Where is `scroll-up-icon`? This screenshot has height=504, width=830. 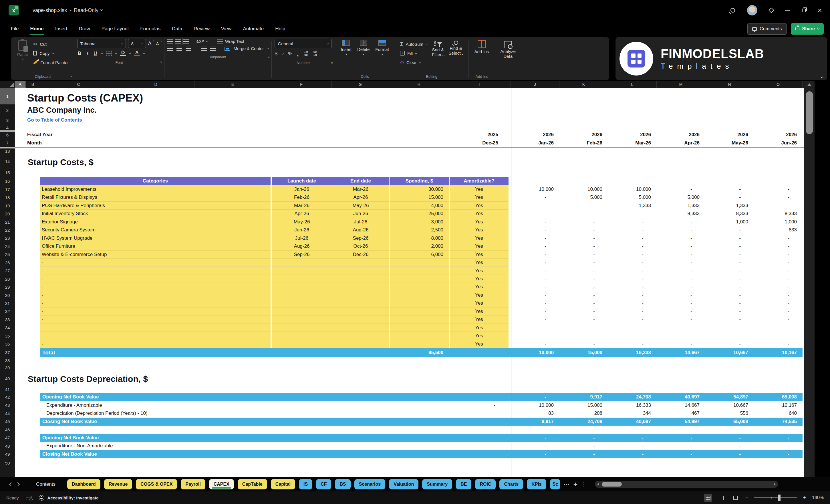
scroll-up-icon is located at coordinates (809, 85).